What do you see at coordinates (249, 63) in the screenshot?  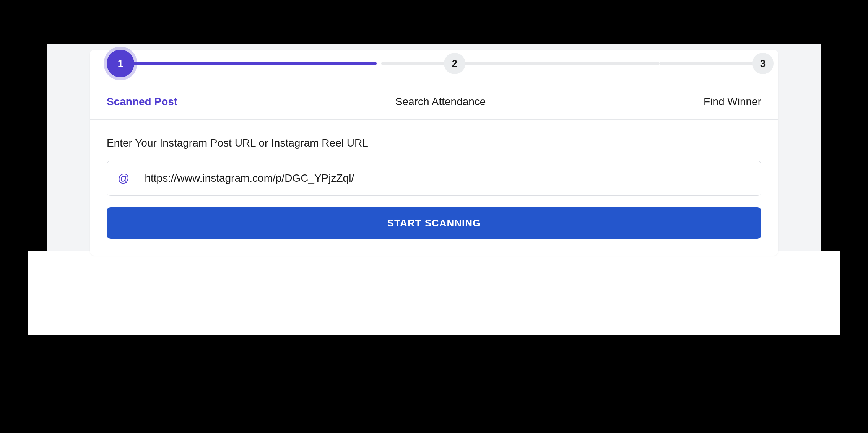 I see `stepper-line-active` at bounding box center [249, 63].